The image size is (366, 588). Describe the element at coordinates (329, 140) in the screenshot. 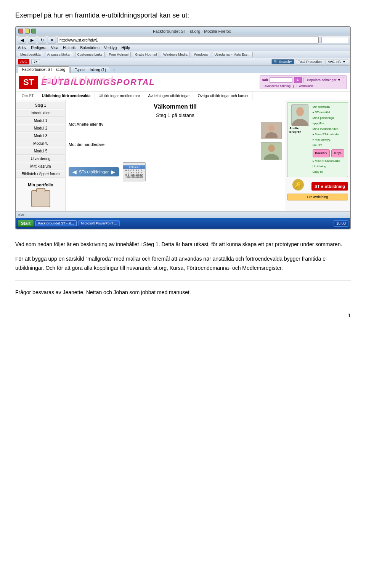

I see `link-verktyg: Min verktyg` at that location.